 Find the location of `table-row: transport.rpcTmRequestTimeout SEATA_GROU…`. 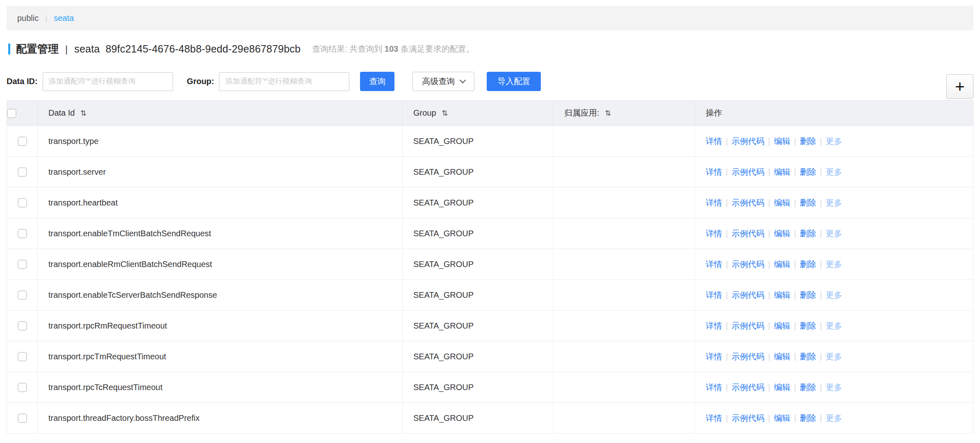

table-row: transport.rpcTmRequestTimeout SEATA_GROU… is located at coordinates (490, 357).